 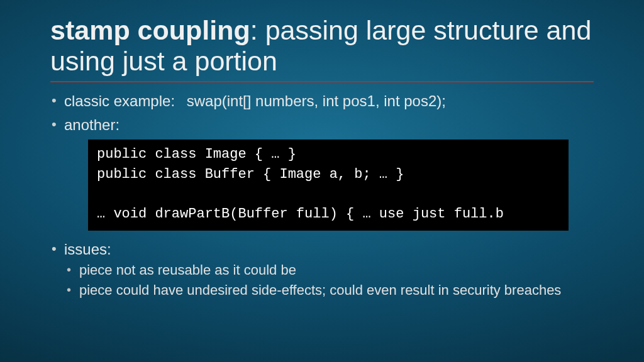 I want to click on title-bold: stamp coupling, so click(x=150, y=30).